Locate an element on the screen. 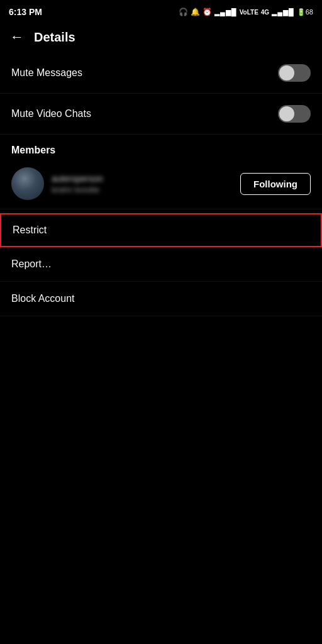 Image resolution: width=322 pixels, height=644 pixels. mute-messages-toggle is located at coordinates (294, 73).